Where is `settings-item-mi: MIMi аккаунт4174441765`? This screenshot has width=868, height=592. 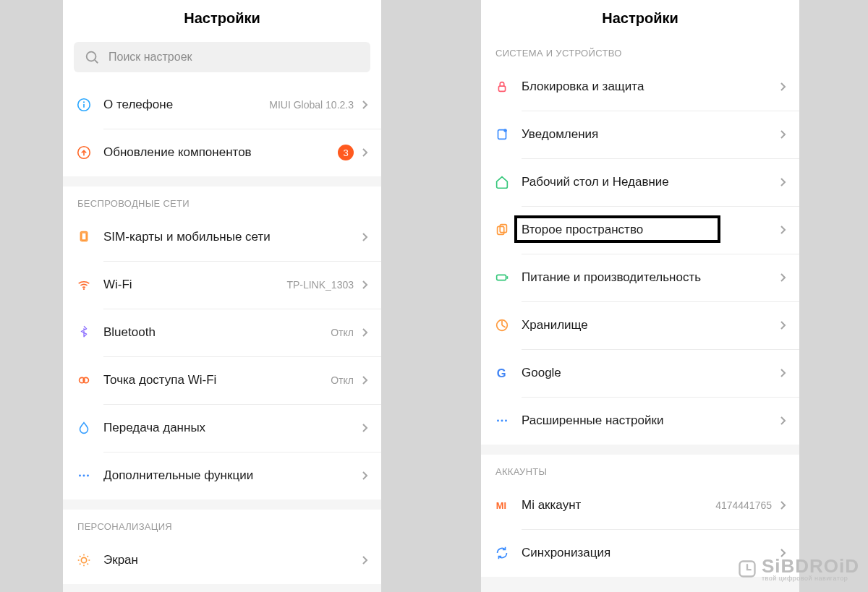 settings-item-mi: MIMi аккаунт4174441765 is located at coordinates (640, 505).